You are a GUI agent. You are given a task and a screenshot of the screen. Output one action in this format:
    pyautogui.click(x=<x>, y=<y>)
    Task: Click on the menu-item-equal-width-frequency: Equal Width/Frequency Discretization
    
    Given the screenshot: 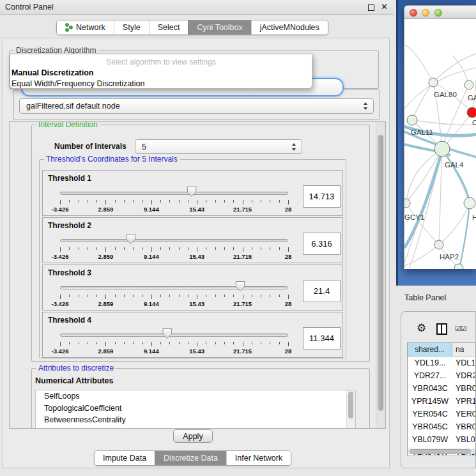 What is the action you would take?
    pyautogui.click(x=162, y=84)
    